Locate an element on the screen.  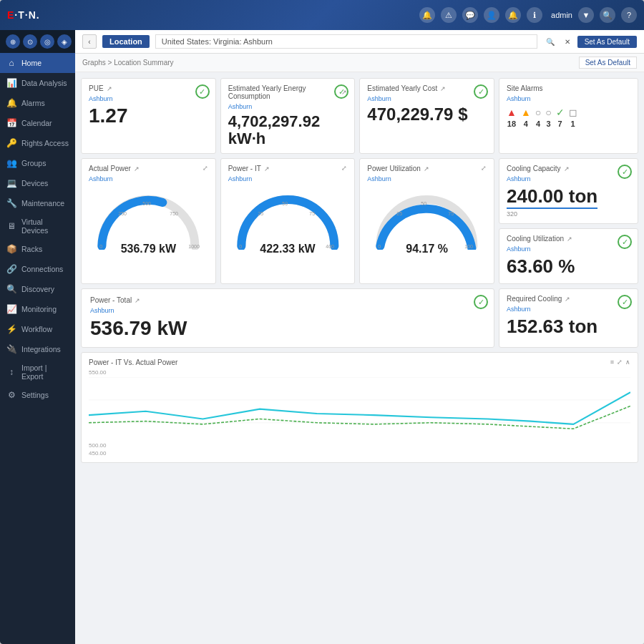
yearly-cost-check-icon: ✓ is located at coordinates (481, 92).